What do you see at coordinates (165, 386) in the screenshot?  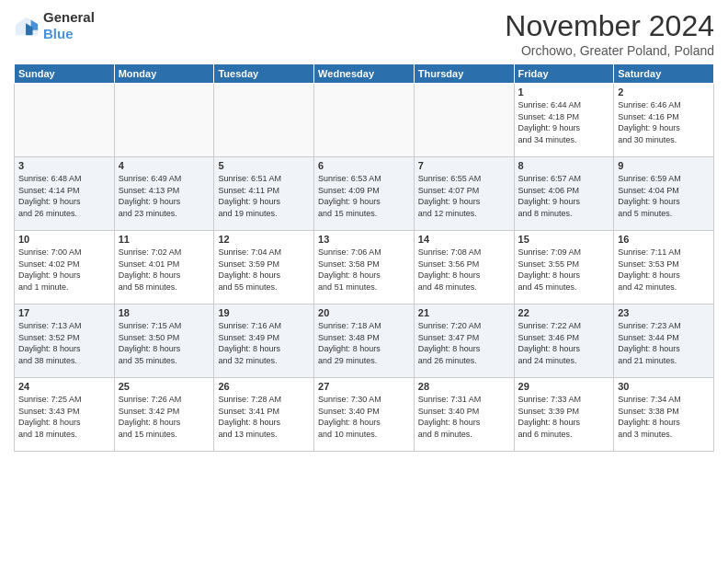 I see `day-number: 25` at bounding box center [165, 386].